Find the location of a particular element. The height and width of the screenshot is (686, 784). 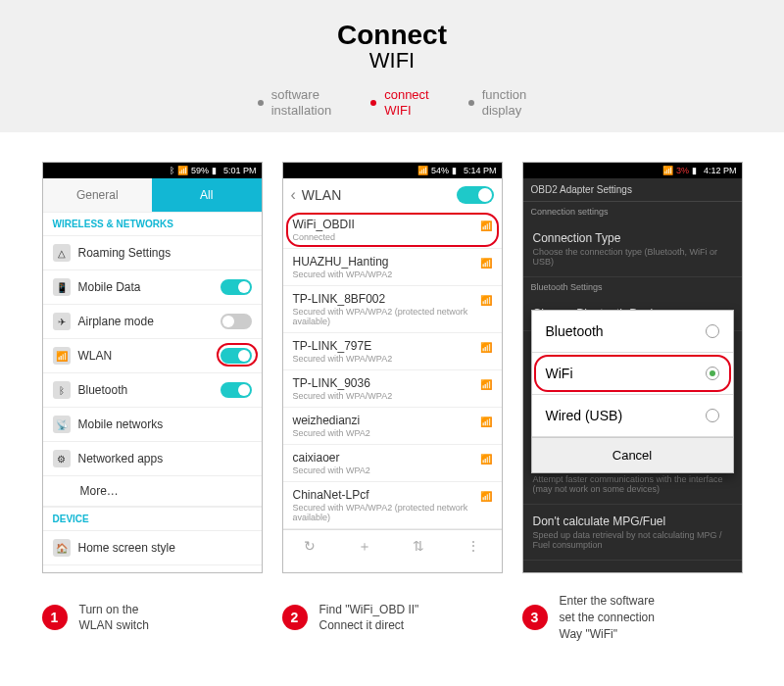

row-networked-apps: ⚙Networked apps is located at coordinates (153, 459).